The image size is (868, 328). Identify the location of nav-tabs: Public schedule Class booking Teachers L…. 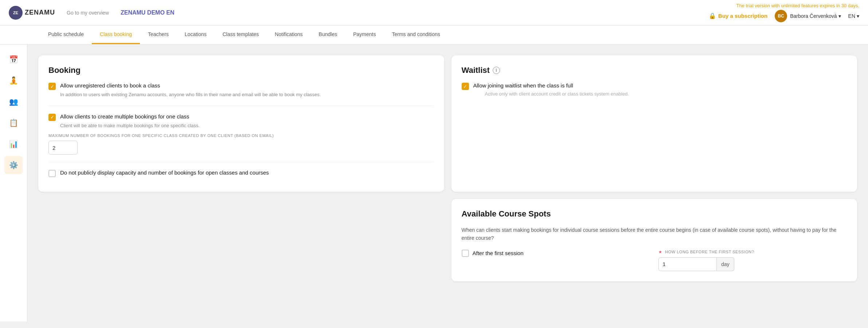
(434, 35).